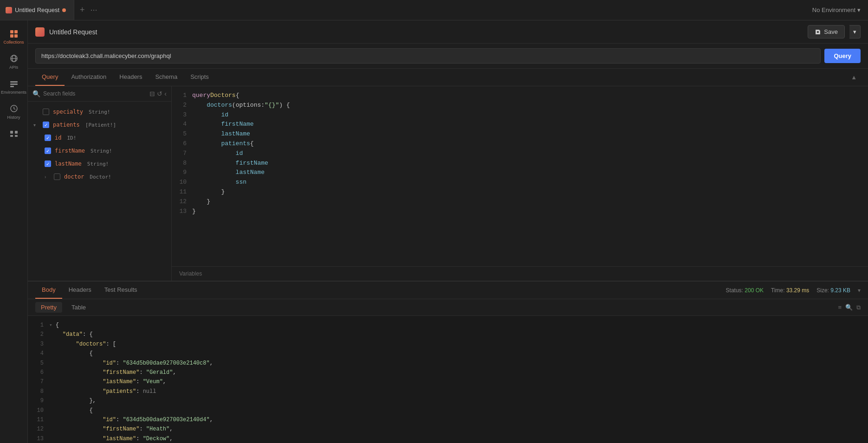  What do you see at coordinates (99, 138) in the screenshot?
I see `field-item-patients-id: id ID!` at bounding box center [99, 138].